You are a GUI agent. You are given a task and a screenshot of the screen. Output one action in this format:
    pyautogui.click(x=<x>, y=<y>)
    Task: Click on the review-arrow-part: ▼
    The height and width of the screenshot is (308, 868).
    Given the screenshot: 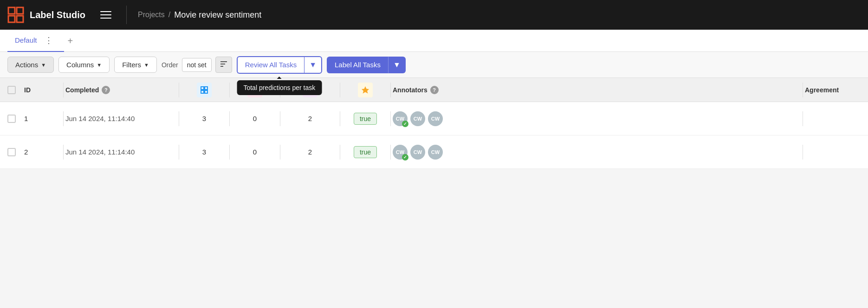 What is the action you would take?
    pyautogui.click(x=313, y=65)
    